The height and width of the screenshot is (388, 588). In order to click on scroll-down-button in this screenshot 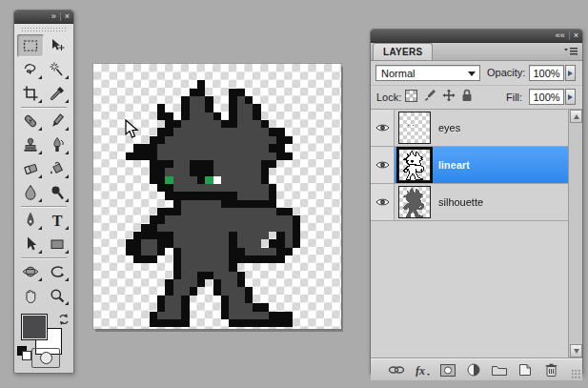, I will do `click(576, 351)`.